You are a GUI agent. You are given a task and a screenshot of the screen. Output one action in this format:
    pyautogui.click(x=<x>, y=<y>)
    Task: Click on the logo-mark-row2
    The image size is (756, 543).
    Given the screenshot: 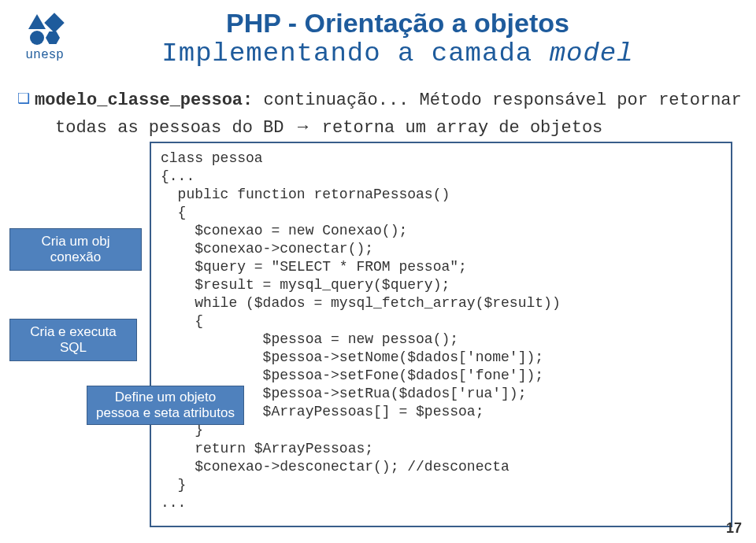 What is the action you would take?
    pyautogui.click(x=45, y=38)
    